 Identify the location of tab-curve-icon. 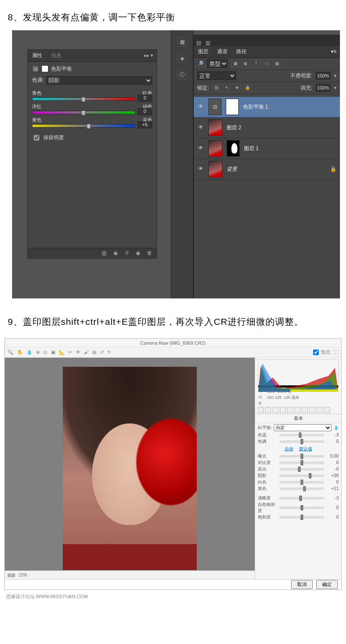
(268, 410).